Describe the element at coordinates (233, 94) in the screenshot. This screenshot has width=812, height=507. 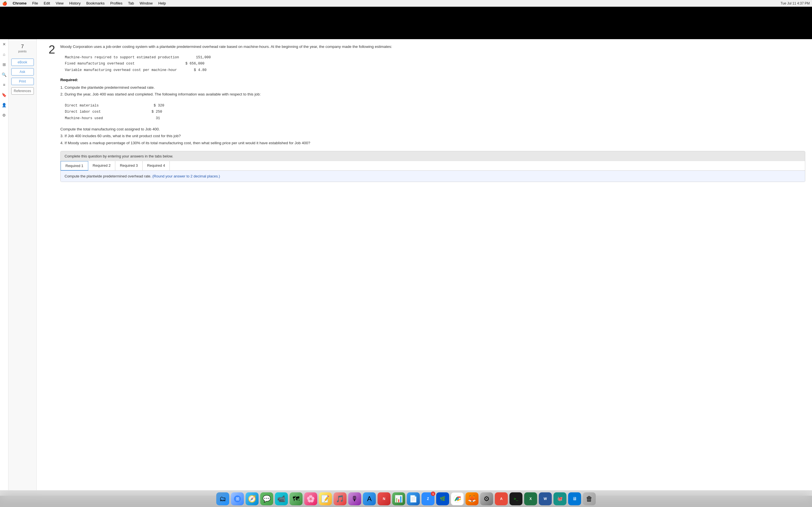
I see `question-2: 2. During the year, Job 400 was started …` at that location.